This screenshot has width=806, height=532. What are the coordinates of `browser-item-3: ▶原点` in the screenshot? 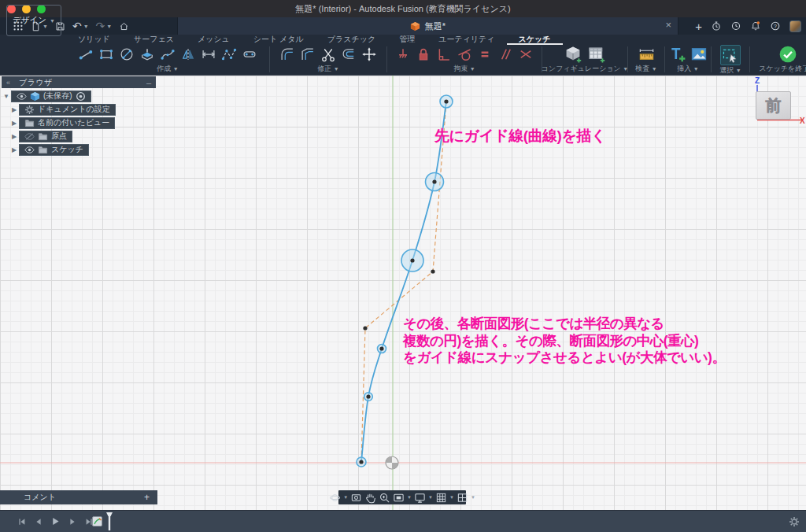 It's located at (83, 136).